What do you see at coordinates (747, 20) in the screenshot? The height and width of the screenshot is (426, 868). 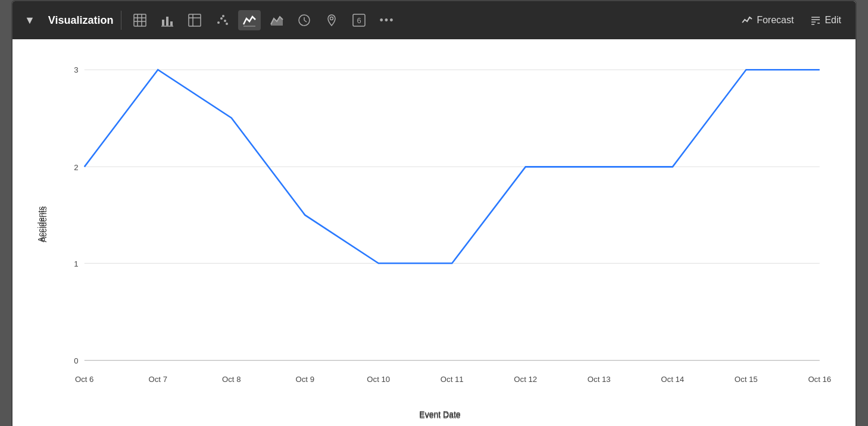 I see `forecast-icon` at bounding box center [747, 20].